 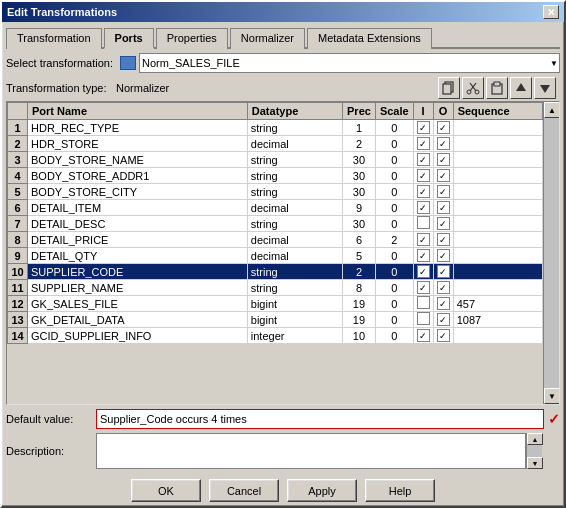 What do you see at coordinates (138, 128) in the screenshot?
I see `port-name-cell: HDR_REC_TYPE` at bounding box center [138, 128].